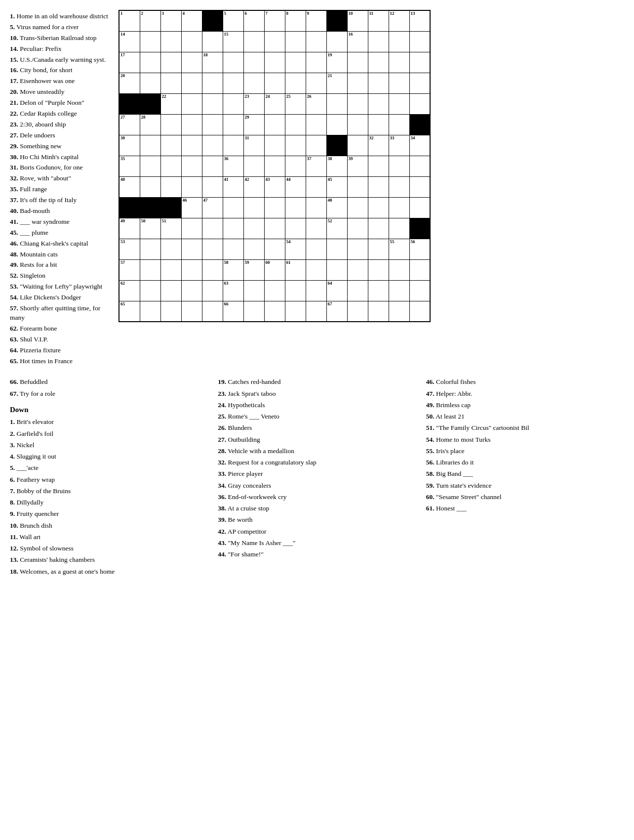 The height and width of the screenshot is (840, 634). Describe the element at coordinates (254, 145) in the screenshot. I see `grid-cell: 31` at that location.